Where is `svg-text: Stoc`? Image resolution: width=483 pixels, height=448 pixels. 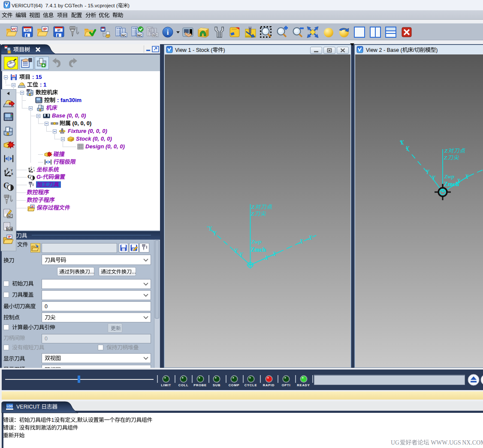
svg-text: Stoc is located at coordinates (82, 139).